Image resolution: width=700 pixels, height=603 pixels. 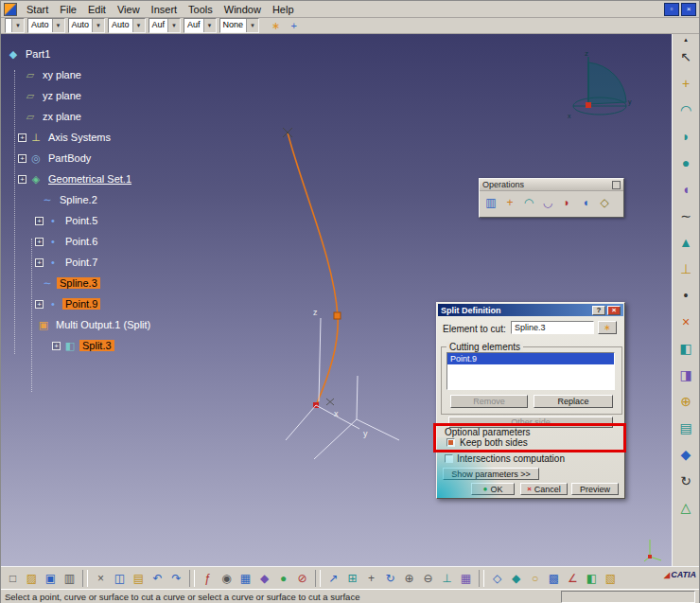 I want to click on zoom-in-icon: ⊕, so click(x=409, y=577).